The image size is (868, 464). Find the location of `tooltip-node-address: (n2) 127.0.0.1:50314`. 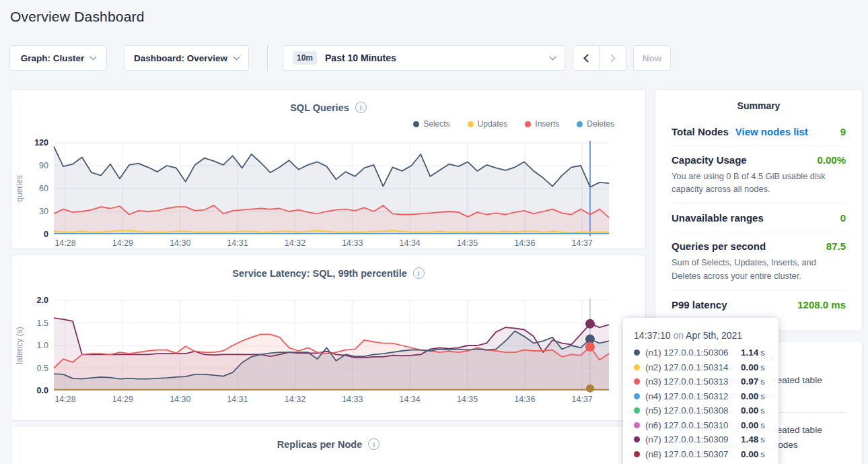

tooltip-node-address: (n2) 127.0.0.1:50314 is located at coordinates (693, 368).